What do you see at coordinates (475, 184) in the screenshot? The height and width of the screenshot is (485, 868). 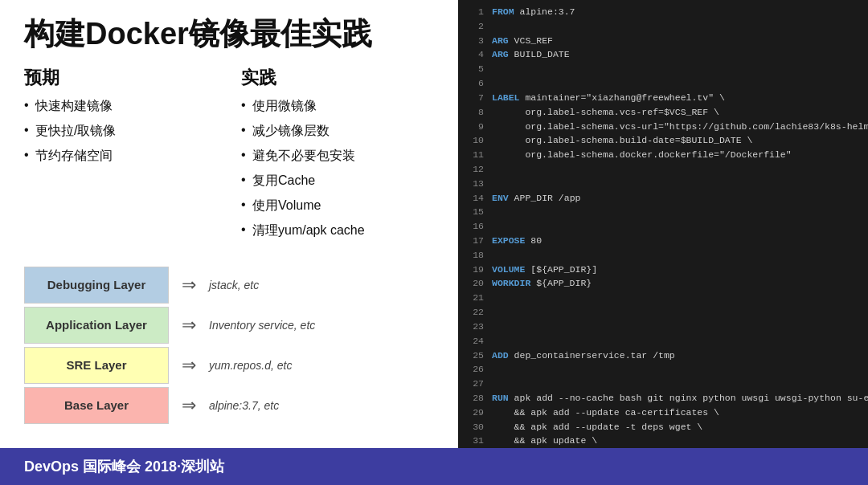 I see `line-number: 13` at bounding box center [475, 184].